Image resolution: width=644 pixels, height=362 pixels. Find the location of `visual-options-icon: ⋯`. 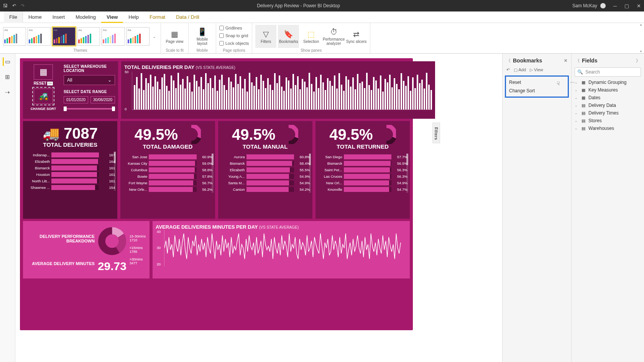

visual-options-icon: ⋯ is located at coordinates (50, 84).